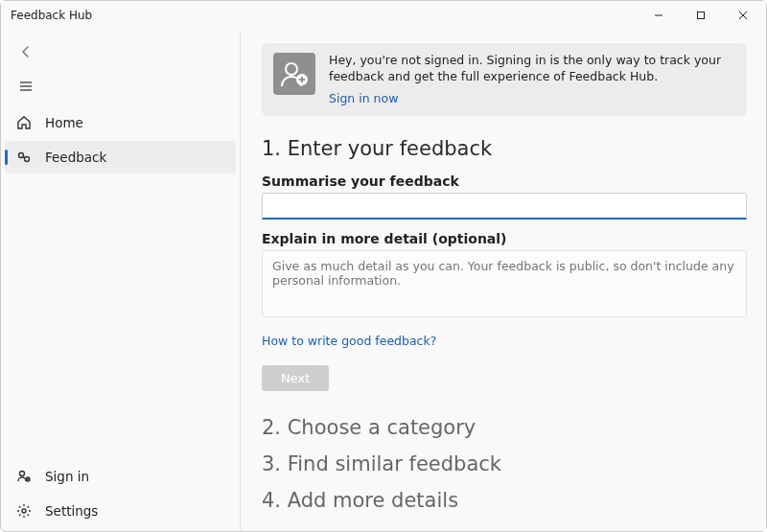 This screenshot has height=532, width=767. Describe the element at coordinates (659, 15) in the screenshot. I see `minimize-button` at that location.